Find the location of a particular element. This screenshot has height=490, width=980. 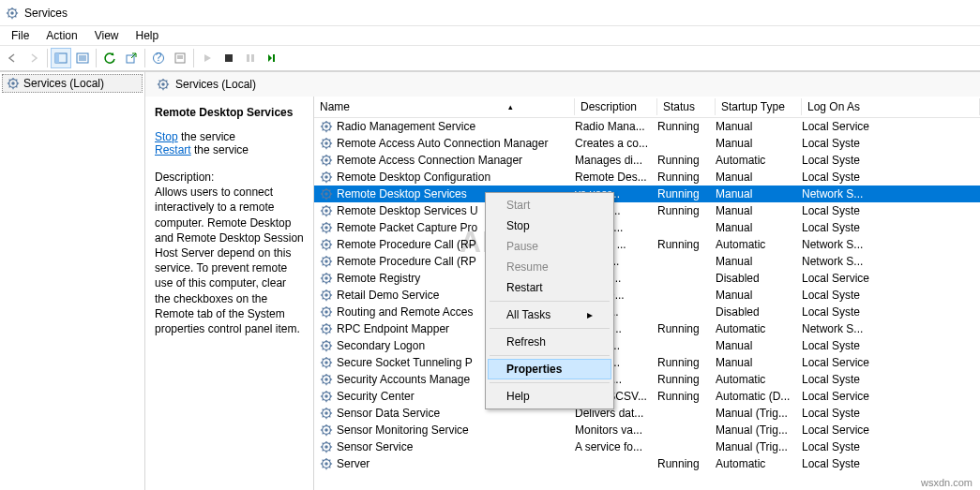

table-row: Remote Procedure Call (RPindows...Manual… is located at coordinates (647, 261).